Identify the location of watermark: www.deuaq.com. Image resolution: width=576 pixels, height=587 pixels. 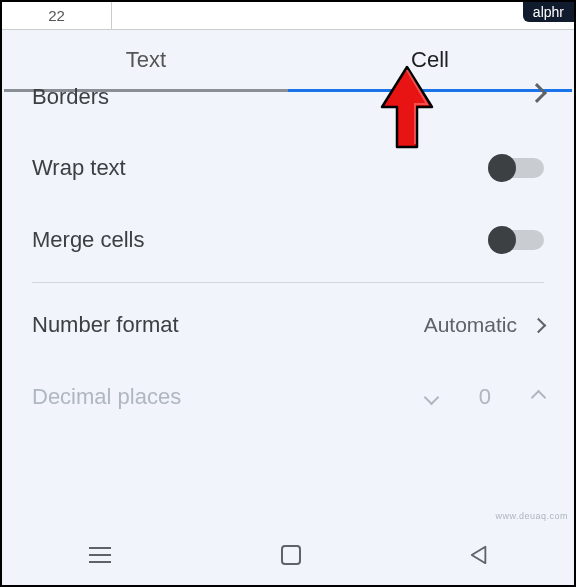
(532, 516).